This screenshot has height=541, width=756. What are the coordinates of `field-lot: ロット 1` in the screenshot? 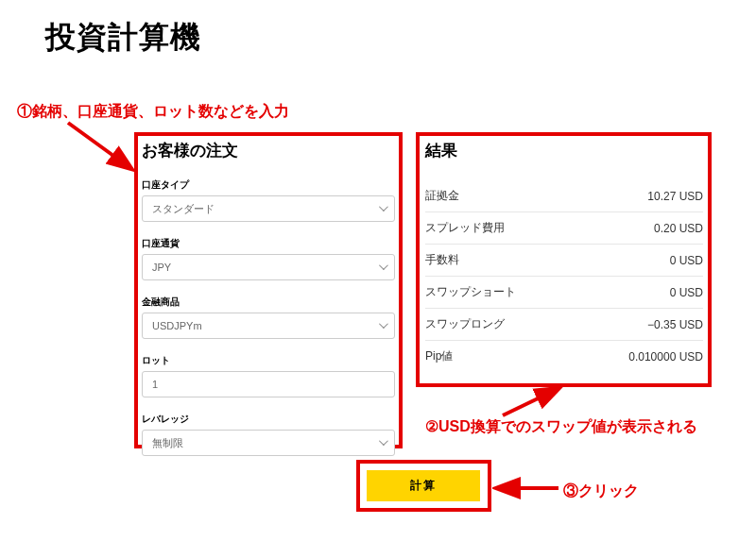 It's located at (268, 376).